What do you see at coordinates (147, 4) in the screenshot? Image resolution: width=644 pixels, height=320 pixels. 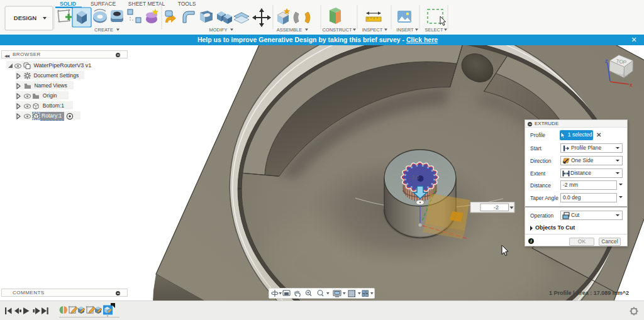 I see `svg-text: SHEET METAL` at bounding box center [147, 4].